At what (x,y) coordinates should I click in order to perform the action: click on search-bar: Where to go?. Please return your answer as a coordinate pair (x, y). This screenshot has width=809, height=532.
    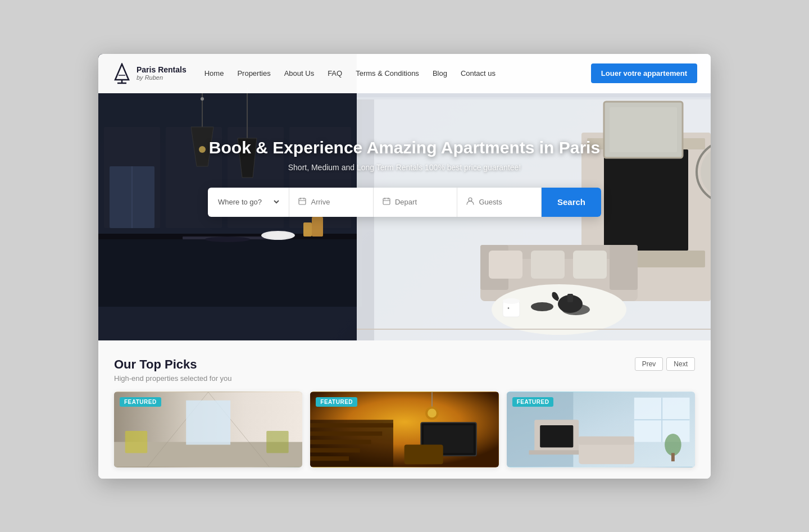
    Looking at the image, I should click on (404, 202).